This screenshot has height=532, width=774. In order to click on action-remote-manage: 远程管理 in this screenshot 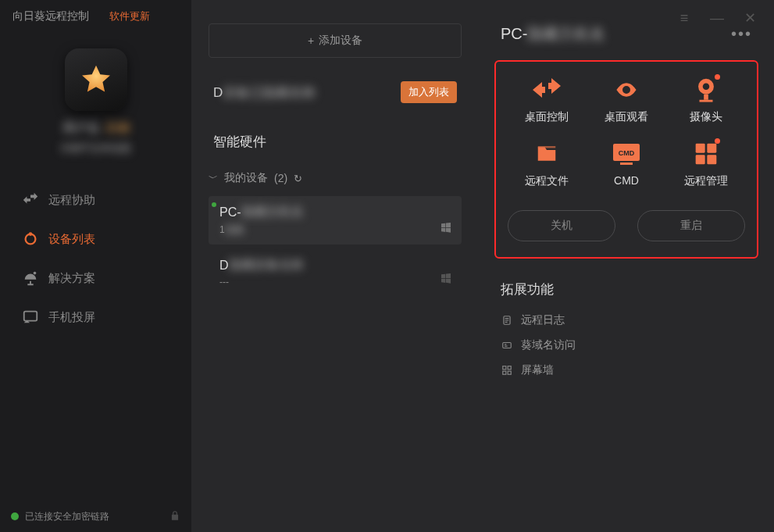, I will do `click(706, 165)`.